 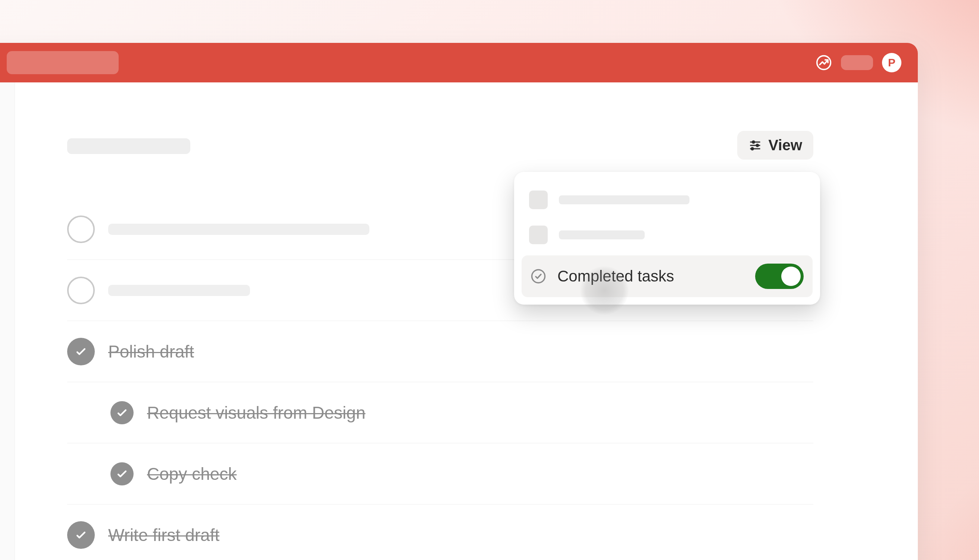 I want to click on avatar: P, so click(x=892, y=63).